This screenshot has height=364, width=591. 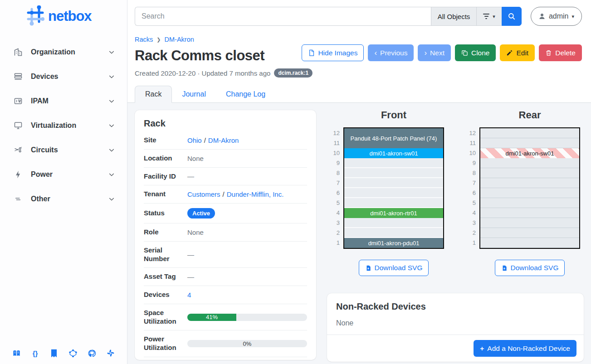 I want to click on field-row-facility-id: Facility ID —, so click(x=225, y=177).